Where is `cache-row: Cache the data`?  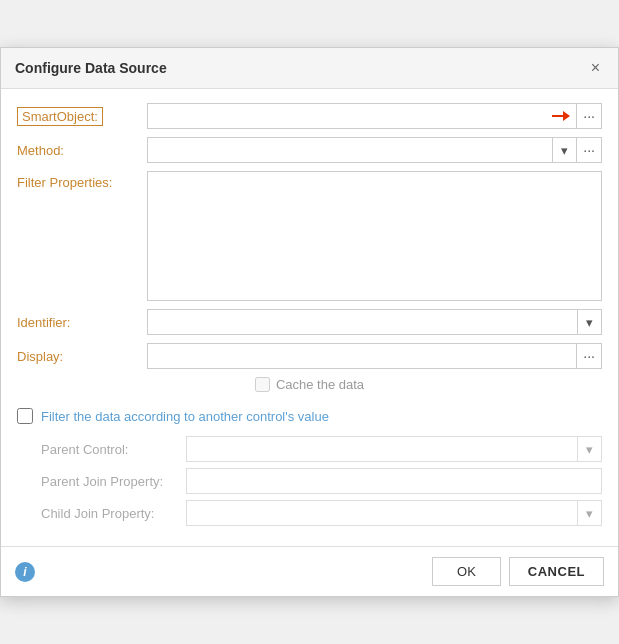
cache-row: Cache the data is located at coordinates (310, 384).